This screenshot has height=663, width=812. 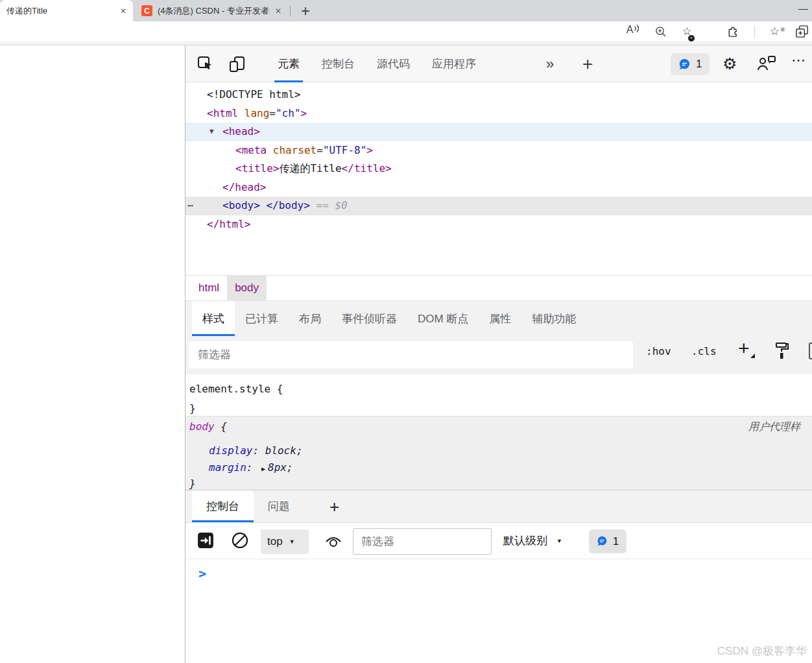 What do you see at coordinates (370, 319) in the screenshot?
I see `tab-event-listeners: 事件侦听器` at bounding box center [370, 319].